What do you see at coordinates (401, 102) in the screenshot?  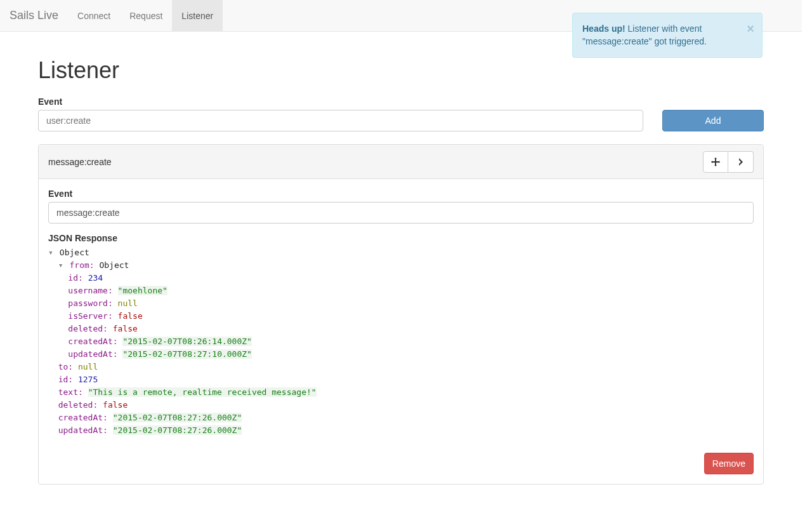 I see `event-label: Event` at bounding box center [401, 102].